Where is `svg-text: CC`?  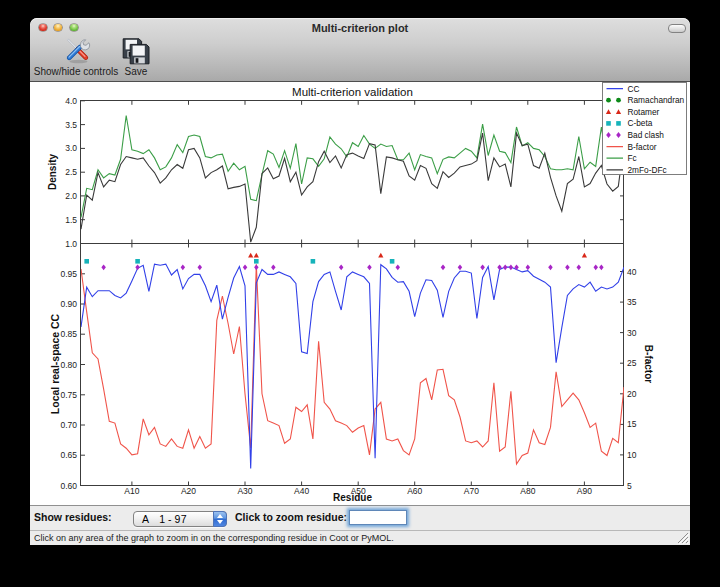
svg-text: CC is located at coordinates (634, 89).